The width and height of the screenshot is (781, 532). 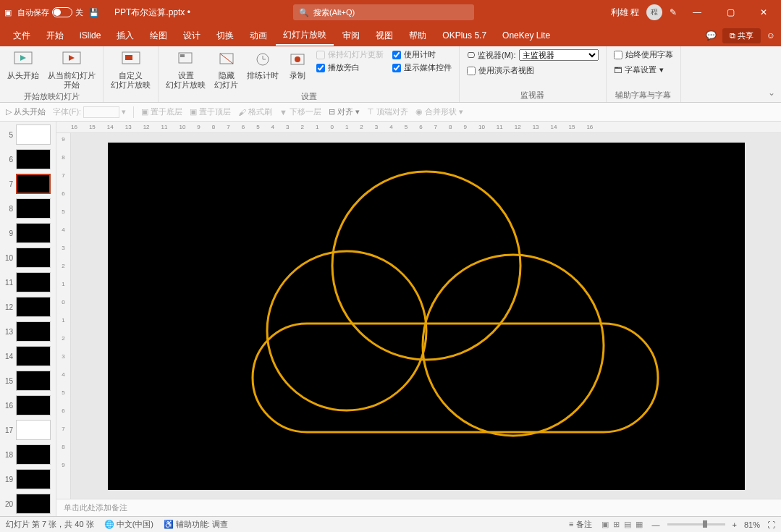 What do you see at coordinates (185, 69) in the screenshot?
I see `setup-slideshow-button: 设置 幻灯片放映` at bounding box center [185, 69].